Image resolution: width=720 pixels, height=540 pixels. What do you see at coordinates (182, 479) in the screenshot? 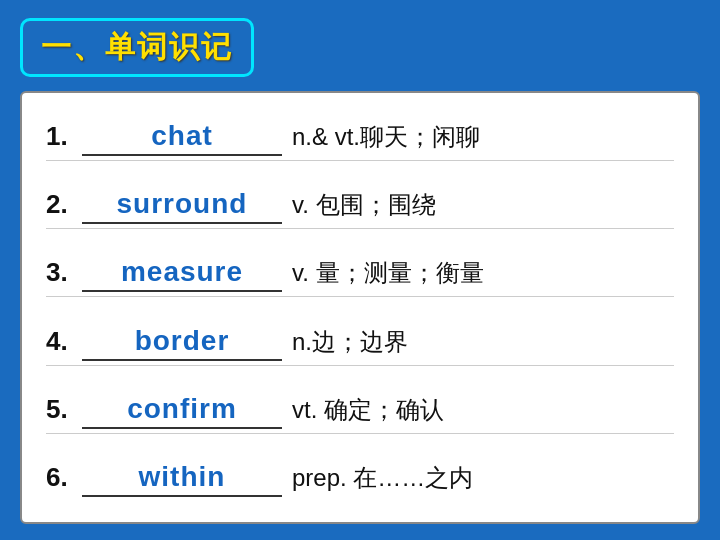
I see `vocab-word: within` at bounding box center [182, 479].